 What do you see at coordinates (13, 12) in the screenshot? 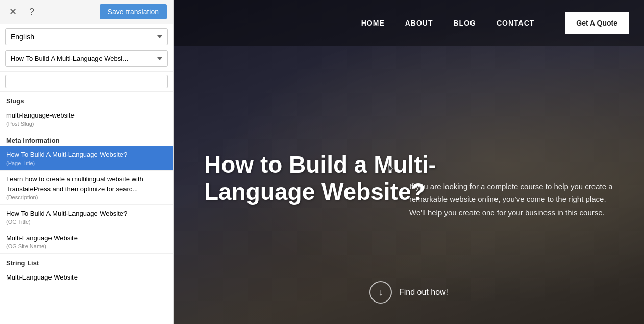
I see `close-button: ✕` at bounding box center [13, 12].